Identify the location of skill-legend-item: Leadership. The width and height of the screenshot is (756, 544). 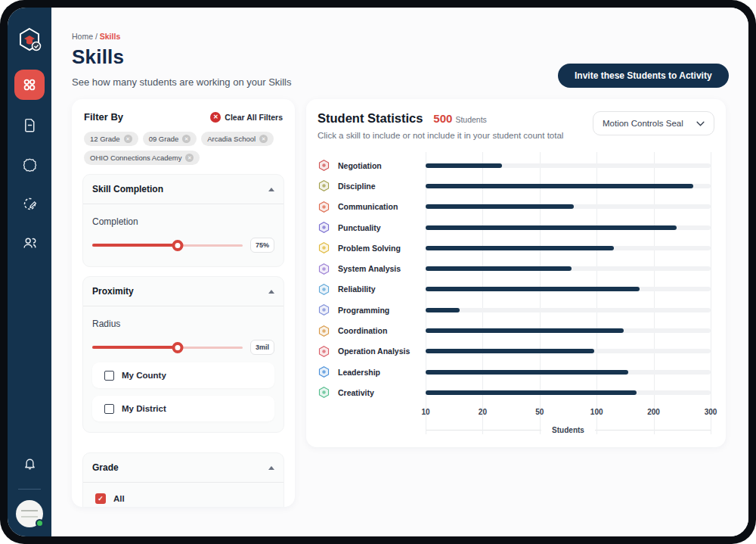
(372, 372).